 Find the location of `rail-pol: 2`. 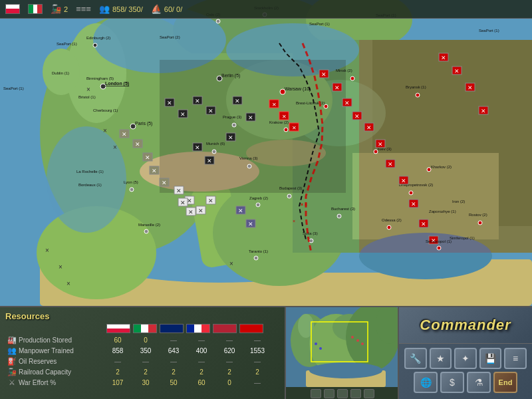

rail-pol: 2 is located at coordinates (118, 372).